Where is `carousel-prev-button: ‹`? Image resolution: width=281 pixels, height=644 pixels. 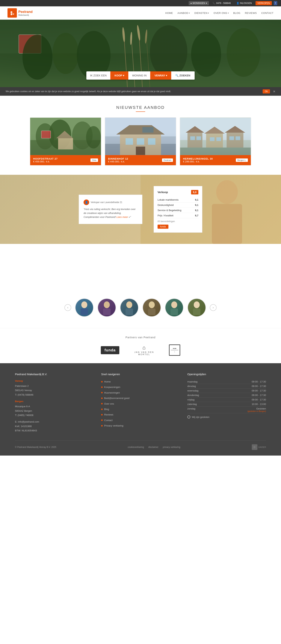
carousel-prev-button: ‹ is located at coordinates (68, 308).